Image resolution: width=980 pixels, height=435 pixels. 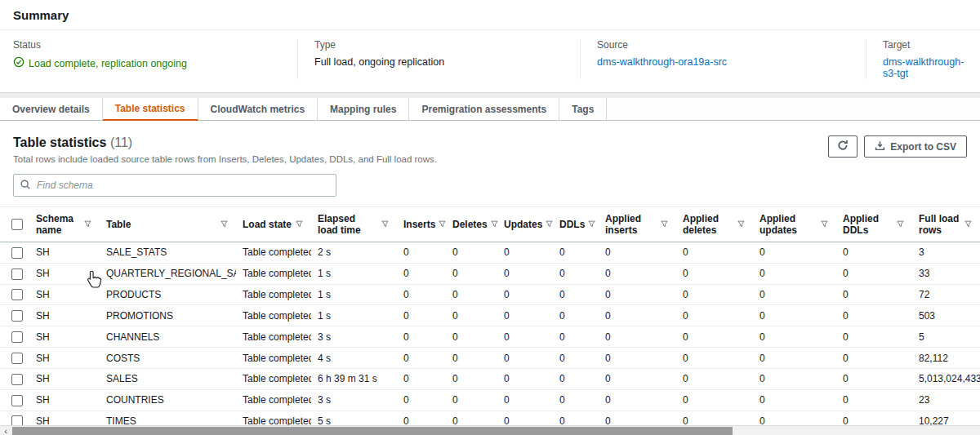 What do you see at coordinates (51, 109) in the screenshot?
I see `tab-overview-details: Overview details` at bounding box center [51, 109].